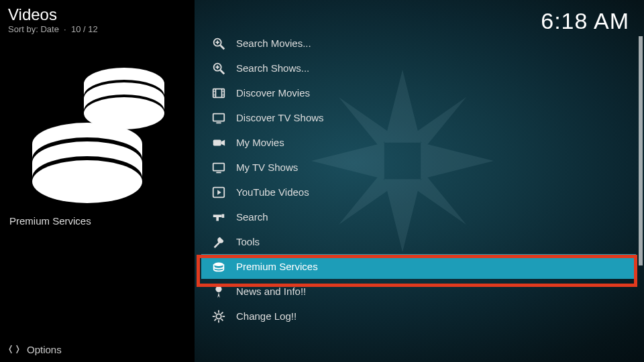  What do you see at coordinates (641, 151) in the screenshot?
I see `scrollbar-thumb` at bounding box center [641, 151].